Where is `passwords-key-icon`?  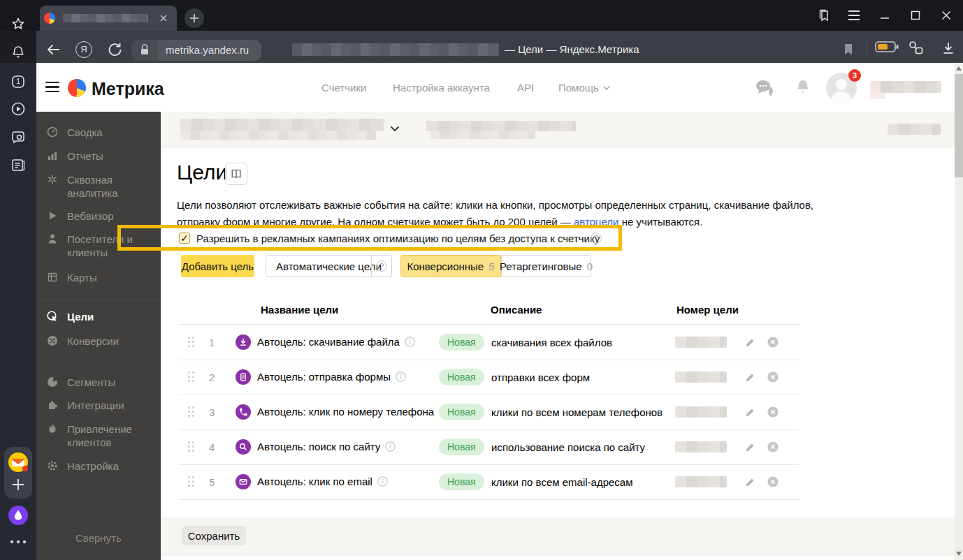
passwords-key-icon is located at coordinates (916, 47).